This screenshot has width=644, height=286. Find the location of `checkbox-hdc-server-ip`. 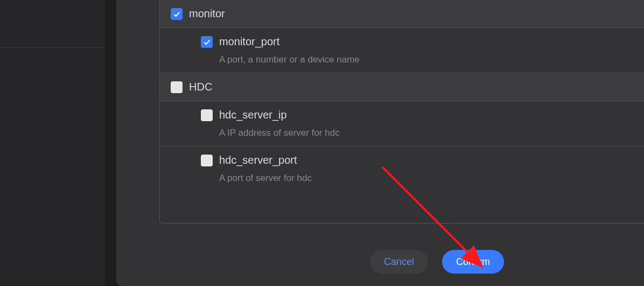

checkbox-hdc-server-ip is located at coordinates (207, 115).